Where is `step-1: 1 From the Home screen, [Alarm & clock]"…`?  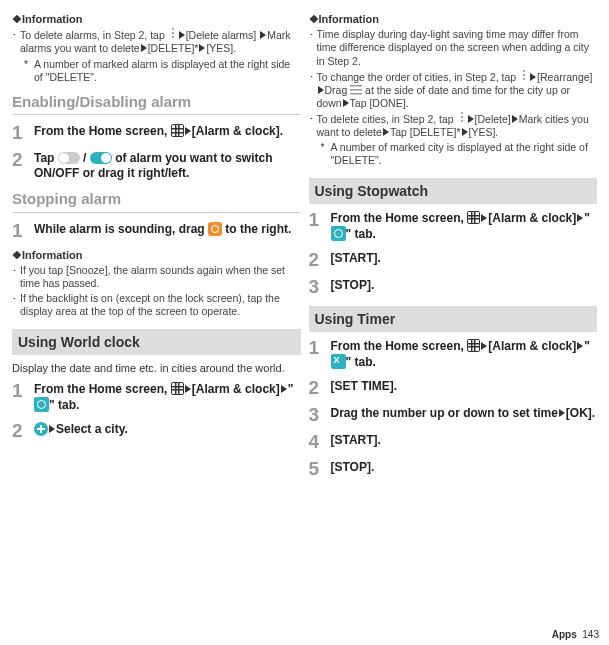
step-1: 1 From the Home screen, [Alarm & clock]"… is located at coordinates (156, 397).